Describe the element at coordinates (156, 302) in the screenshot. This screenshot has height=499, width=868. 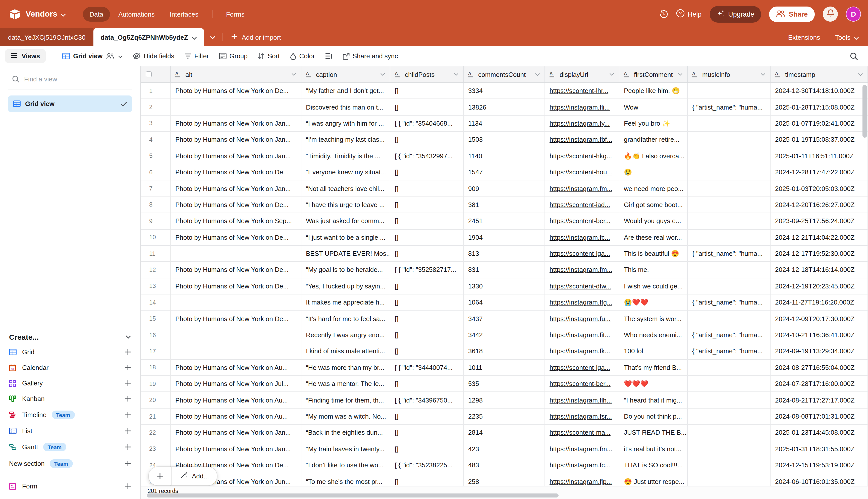
I see `row-number: 14` at that location.